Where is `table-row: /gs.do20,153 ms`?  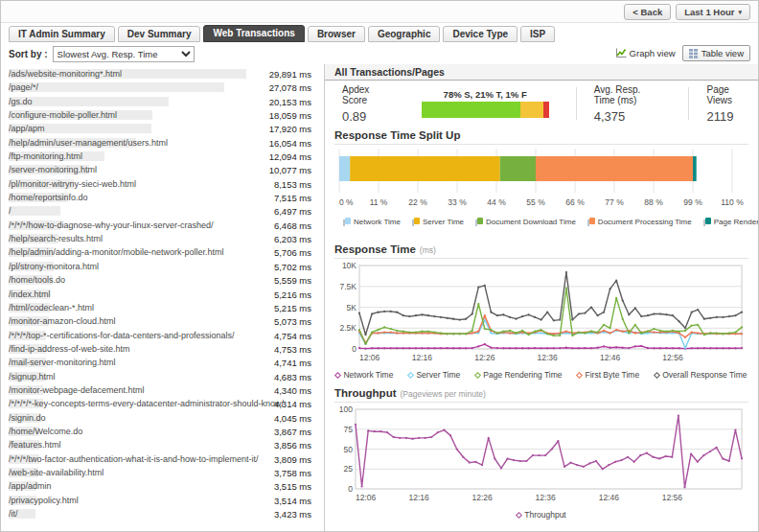 table-row: /gs.do20,153 ms is located at coordinates (163, 102).